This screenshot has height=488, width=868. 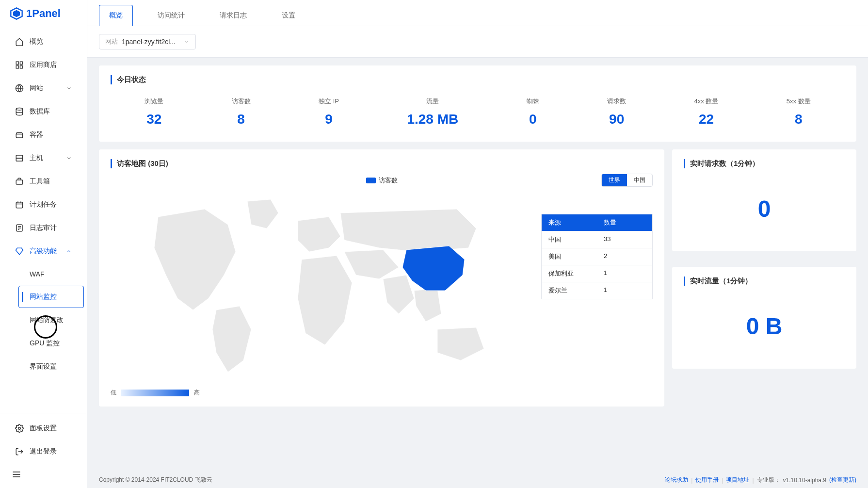 I want to click on brand-logo: 1Panel, so click(x=44, y=14).